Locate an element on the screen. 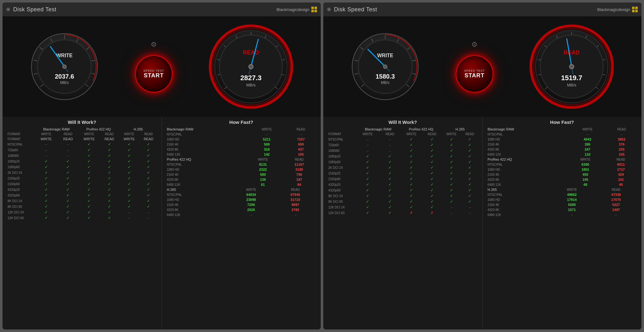  svg-text: 1519.7 is located at coordinates (572, 78).